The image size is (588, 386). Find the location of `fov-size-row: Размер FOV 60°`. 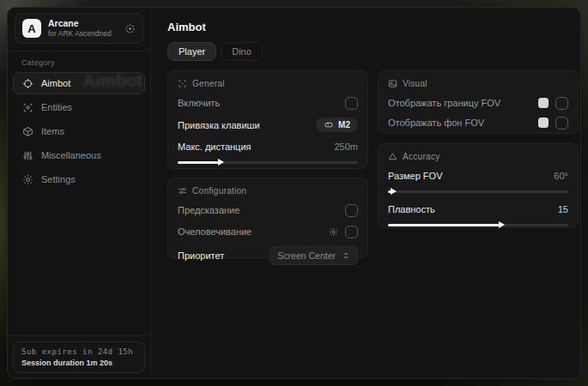

fov-size-row: Размер FOV 60° is located at coordinates (478, 176).